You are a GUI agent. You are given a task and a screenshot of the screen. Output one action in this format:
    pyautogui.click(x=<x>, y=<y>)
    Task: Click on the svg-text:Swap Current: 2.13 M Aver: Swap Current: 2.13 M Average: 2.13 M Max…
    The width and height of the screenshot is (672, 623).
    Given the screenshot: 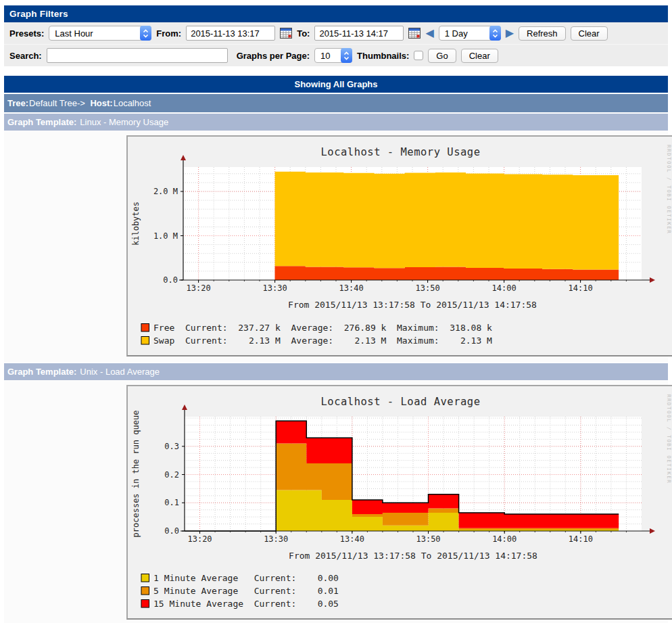 What is the action you would take?
    pyautogui.click(x=323, y=341)
    